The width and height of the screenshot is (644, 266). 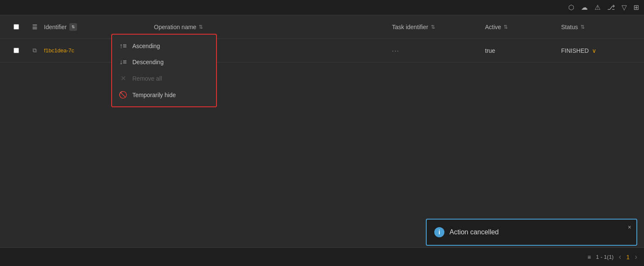 I want to click on hide-icon: 🚫, so click(x=123, y=95).